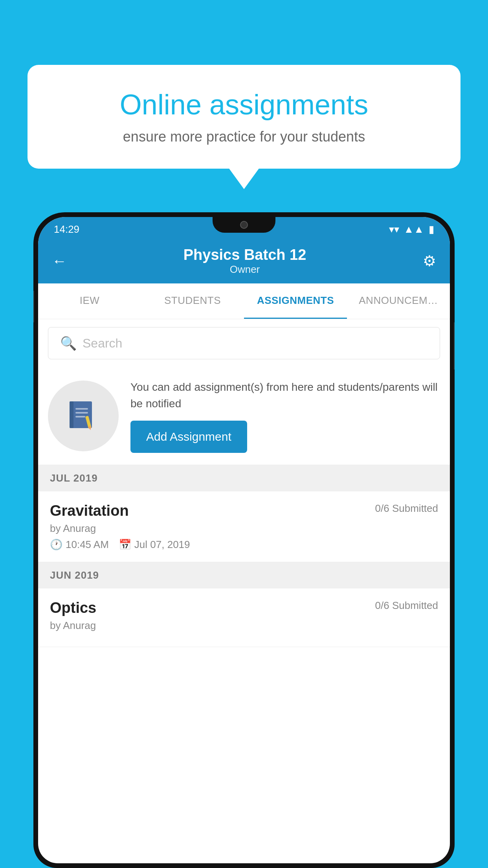 The image size is (488, 868). Describe the element at coordinates (285, 416) in the screenshot. I see `add-assignment-right: You can add assignment(s) from here and …` at that location.